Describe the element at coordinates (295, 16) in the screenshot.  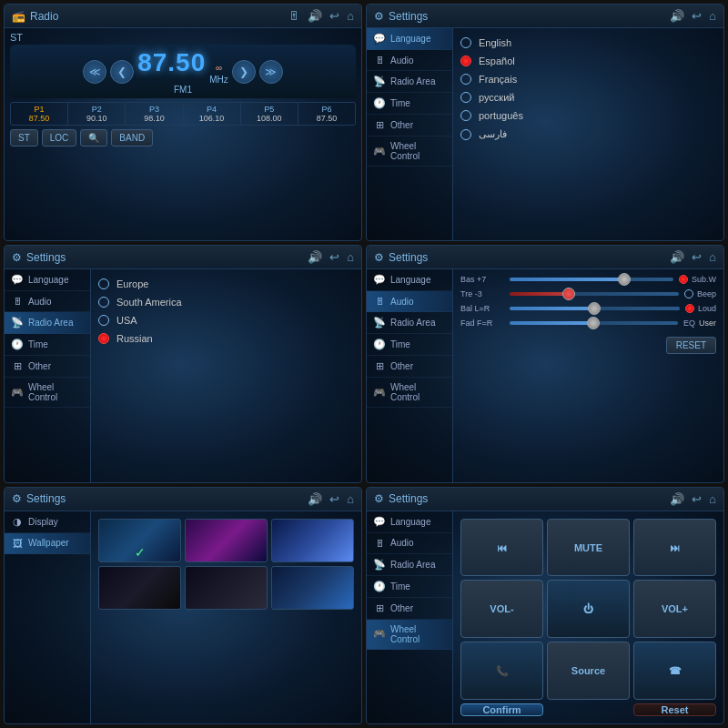
I see `equalizer-icon: 🎚` at that location.